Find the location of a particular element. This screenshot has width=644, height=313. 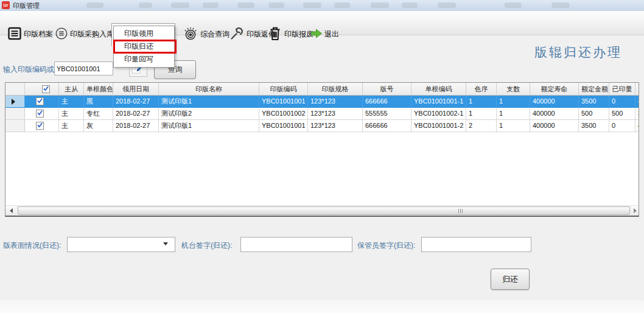

eye-icon is located at coordinates (191, 34).